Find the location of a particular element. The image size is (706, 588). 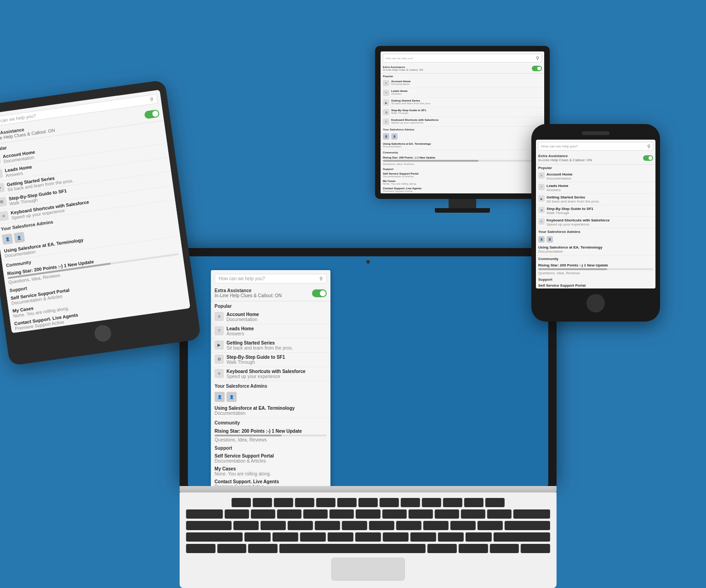

phone-item-2: ▶ Getting Started Series Sit back and le… is located at coordinates (596, 199).